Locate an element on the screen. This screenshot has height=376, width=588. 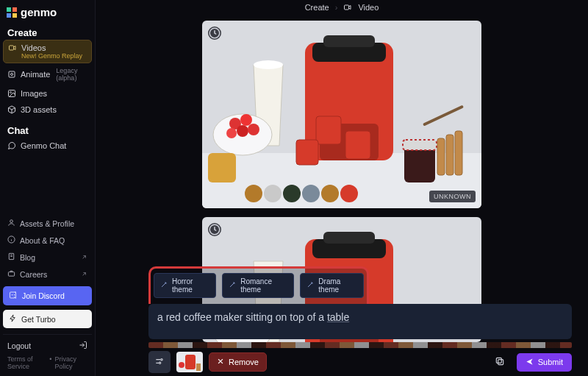
thumbnail-strip is located at coordinates (360, 345).